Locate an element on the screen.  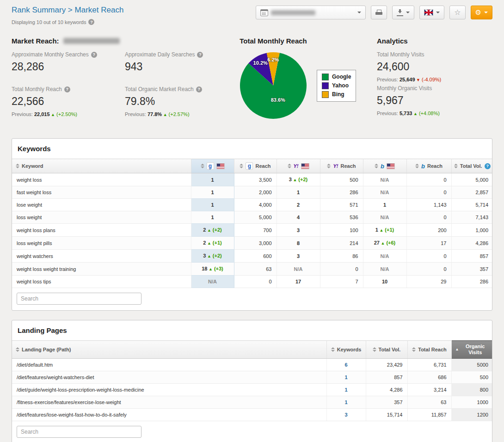
metric-value: 5,967 is located at coordinates (435, 101).